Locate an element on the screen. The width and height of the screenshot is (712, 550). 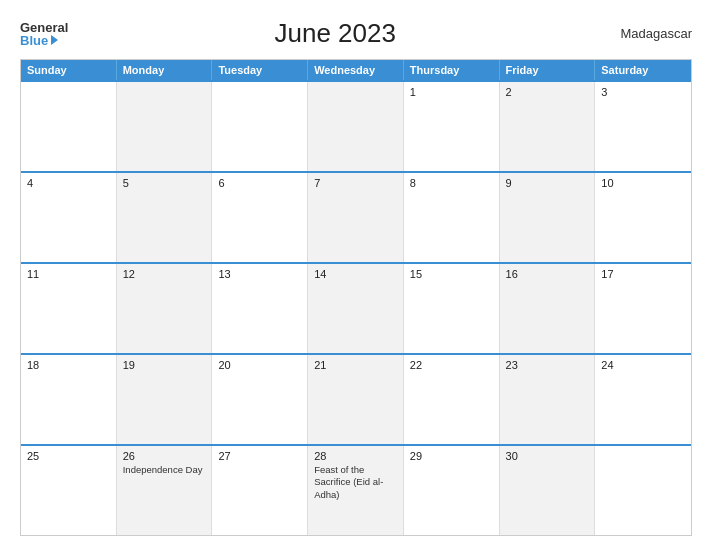
calendar-cell: 12 is located at coordinates (165, 308).